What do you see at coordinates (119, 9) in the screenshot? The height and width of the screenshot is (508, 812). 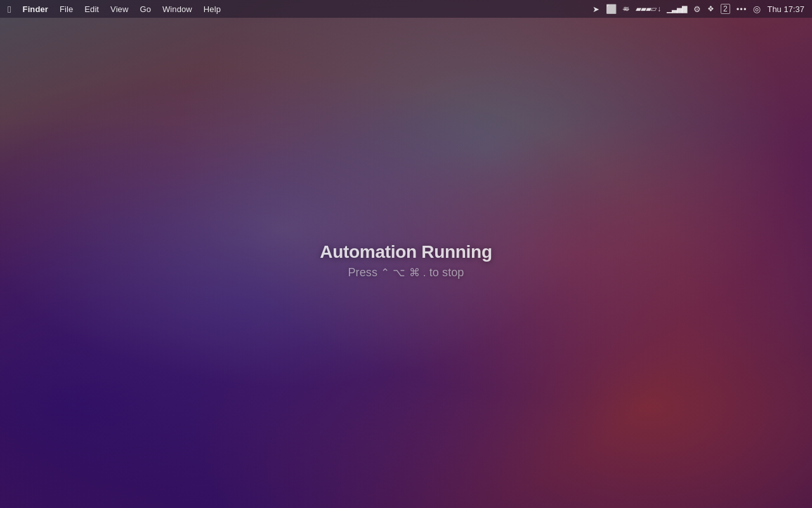 I see `view-menu: View` at bounding box center [119, 9].